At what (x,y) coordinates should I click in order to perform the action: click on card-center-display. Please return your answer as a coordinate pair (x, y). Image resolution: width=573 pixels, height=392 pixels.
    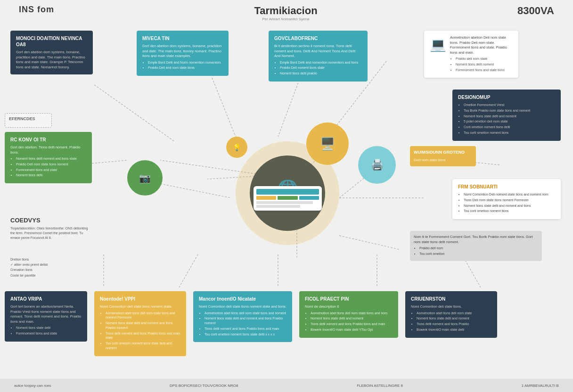
    Looking at the image, I should click on (287, 198).